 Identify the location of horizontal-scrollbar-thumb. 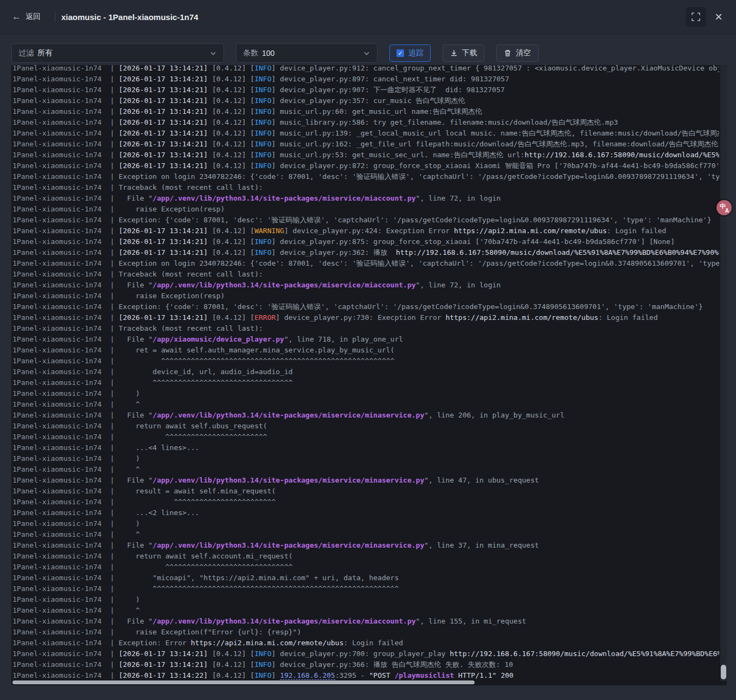
(244, 682).